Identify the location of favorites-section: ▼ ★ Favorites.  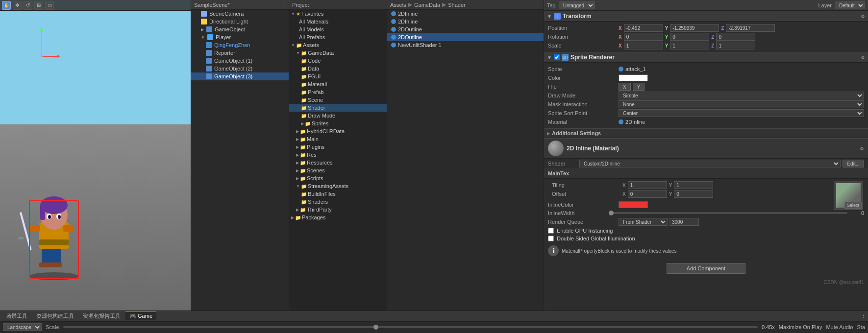
(338, 14).